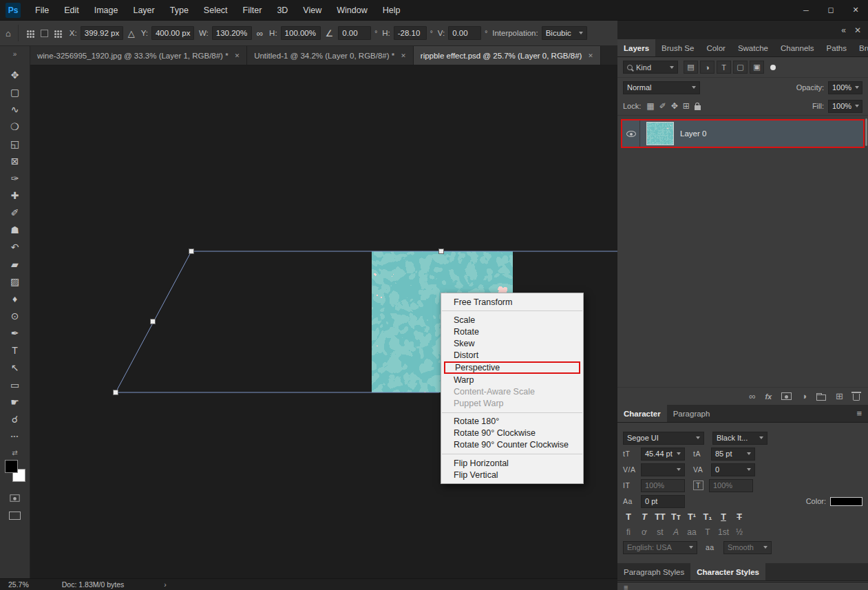  I want to click on collapse-panels-icon: «, so click(844, 30).